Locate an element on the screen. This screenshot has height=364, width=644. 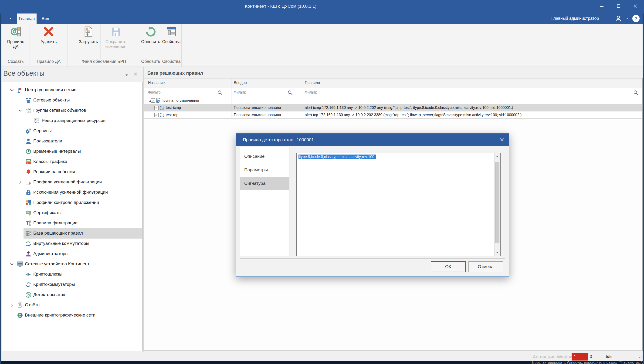
tree-item-attack-detector: Детекторы атак is located at coordinates (72, 295).